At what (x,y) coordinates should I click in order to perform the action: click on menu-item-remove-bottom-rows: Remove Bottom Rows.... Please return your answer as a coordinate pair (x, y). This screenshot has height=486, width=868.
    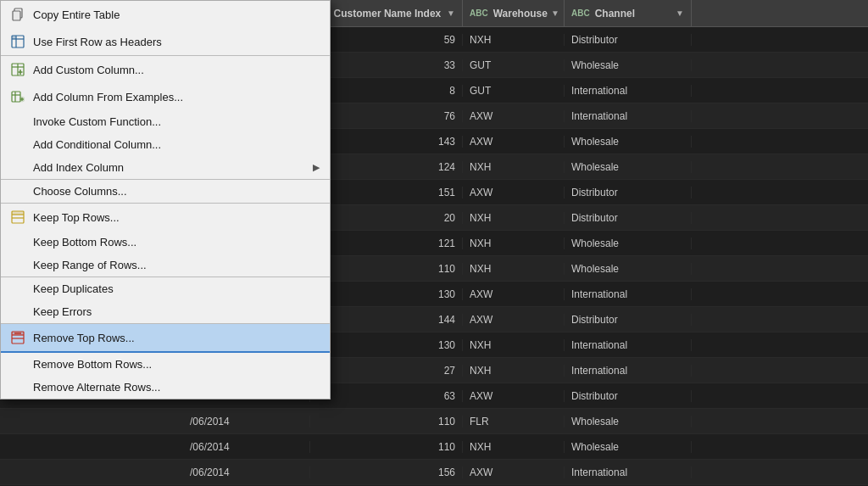
    Looking at the image, I should click on (165, 365).